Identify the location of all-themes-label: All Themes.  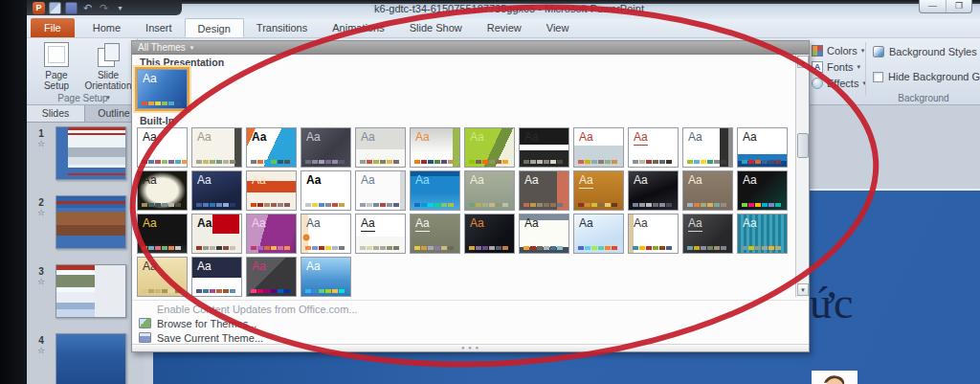
(162, 48).